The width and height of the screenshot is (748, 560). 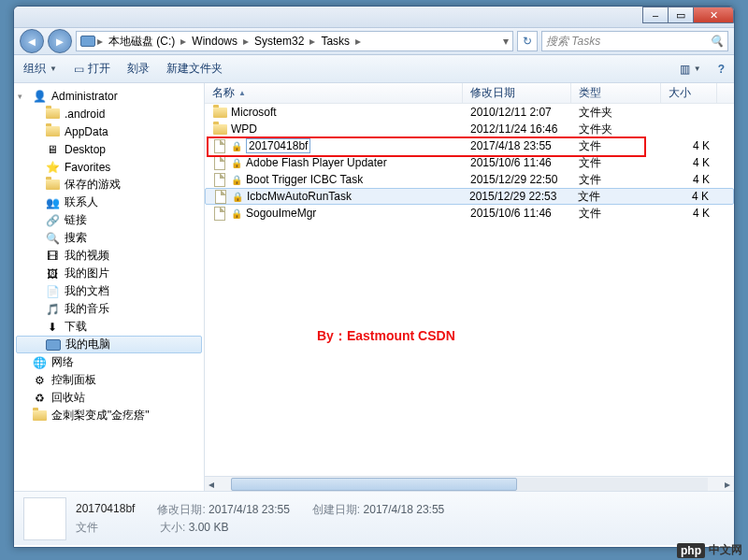 What do you see at coordinates (108, 237) in the screenshot?
I see `tree-item: 🔍搜索` at bounding box center [108, 237].